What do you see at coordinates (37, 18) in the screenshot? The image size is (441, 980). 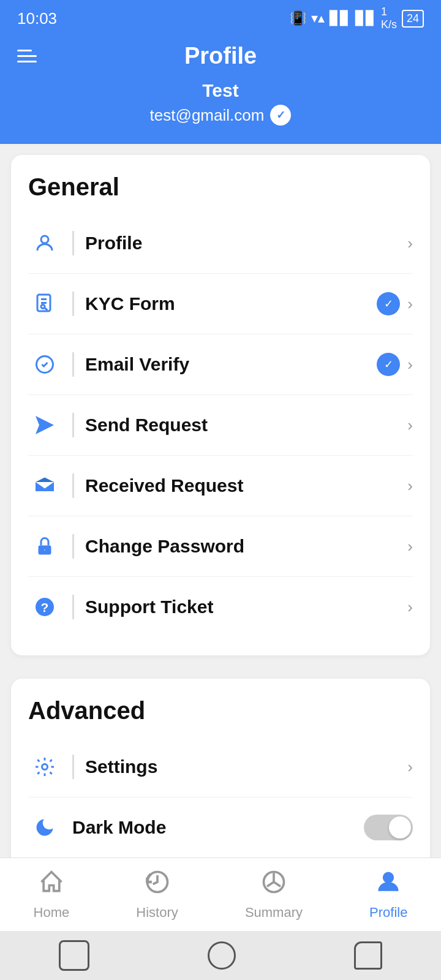 I see `status-time: 10:03` at bounding box center [37, 18].